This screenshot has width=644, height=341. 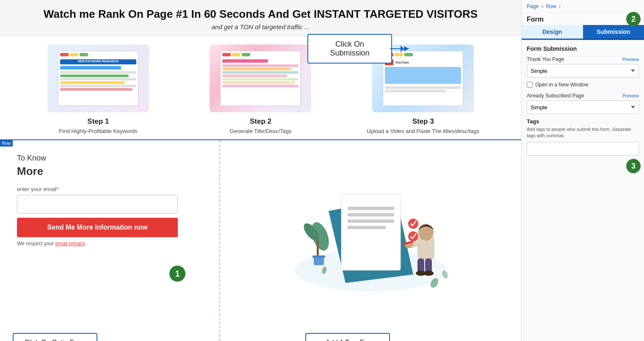 What do you see at coordinates (423, 131) in the screenshot?
I see `step-3-desc: Upload a Video and Paste The titles/desc…` at bounding box center [423, 131].